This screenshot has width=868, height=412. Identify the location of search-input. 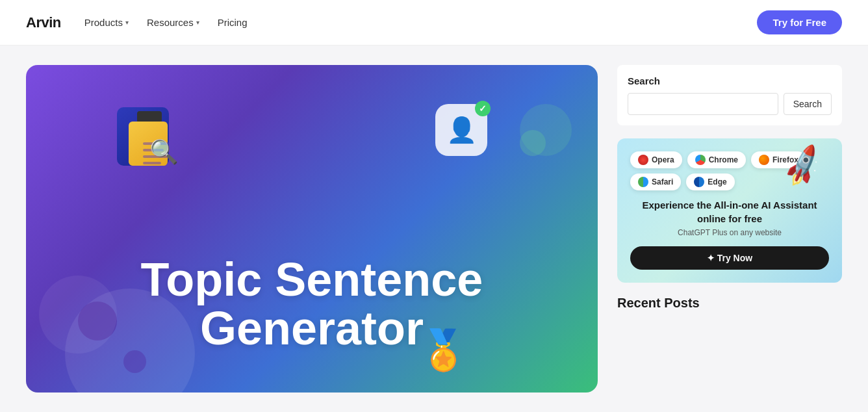
(703, 104).